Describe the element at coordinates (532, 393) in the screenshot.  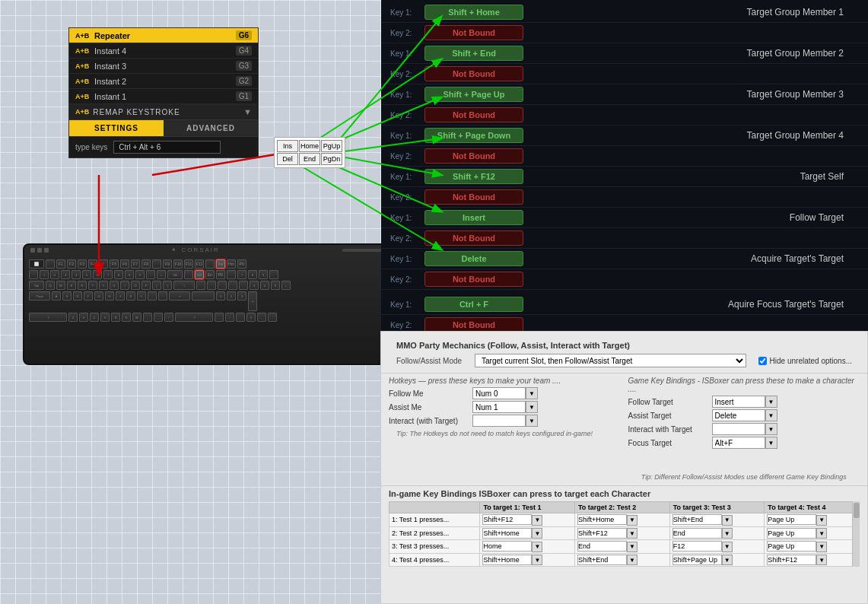
I see `follow-me-btn: ▼` at that location.